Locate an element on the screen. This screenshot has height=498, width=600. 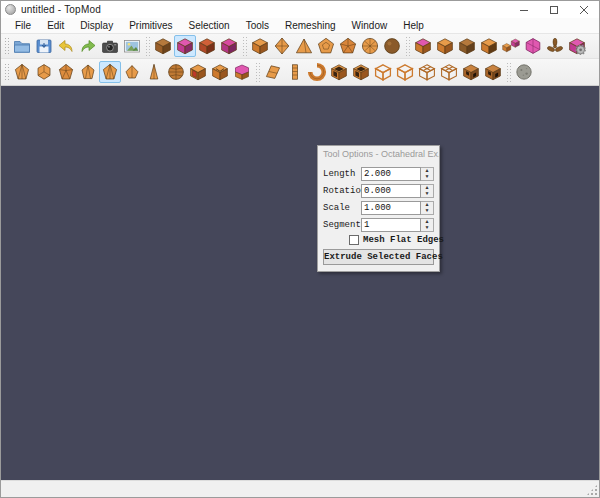
tool-bevel-slab-button is located at coordinates (273, 72).